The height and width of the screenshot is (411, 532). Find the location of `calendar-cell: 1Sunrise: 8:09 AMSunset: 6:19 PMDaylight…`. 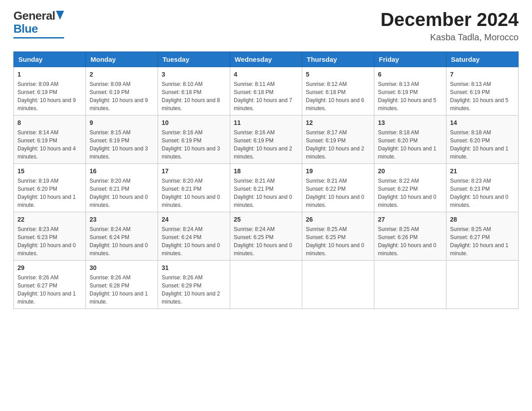

calendar-cell: 1Sunrise: 8:09 AMSunset: 6:19 PMDaylight… is located at coordinates (50, 91).